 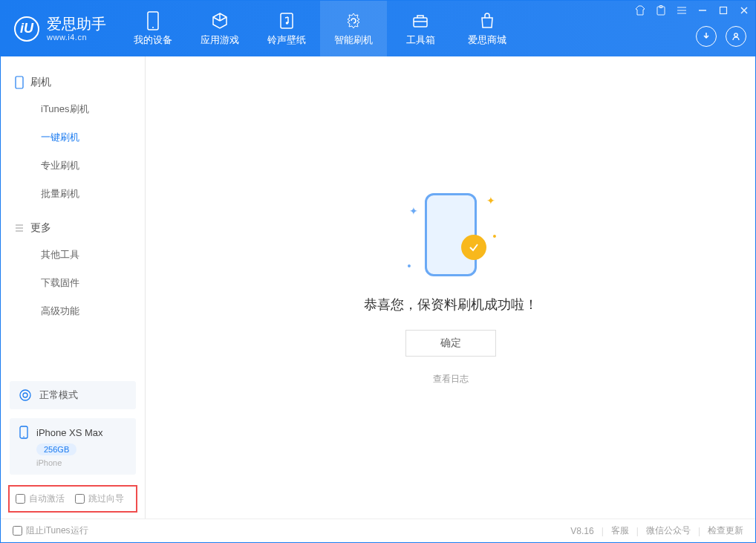 What do you see at coordinates (220, 40) in the screenshot?
I see `tab-label: 应用游戏` at bounding box center [220, 40].